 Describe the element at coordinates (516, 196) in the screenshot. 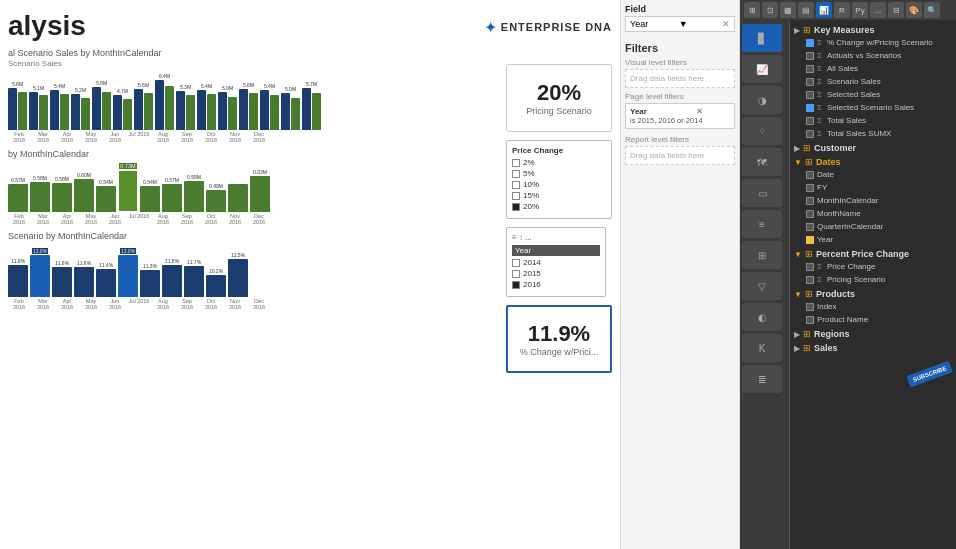

I see `filter-15pct-checkbox` at that location.